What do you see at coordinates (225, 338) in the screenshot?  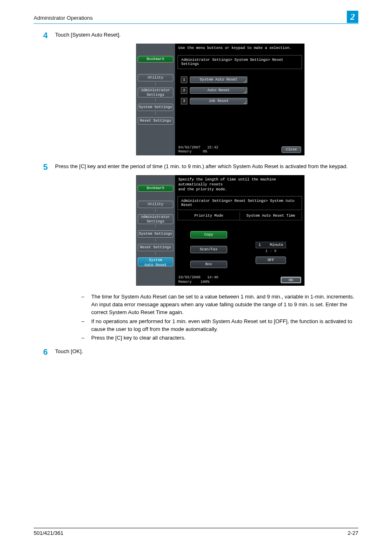 I see `bullet-text: Press the [C] key to clear all character…` at bounding box center [225, 338].